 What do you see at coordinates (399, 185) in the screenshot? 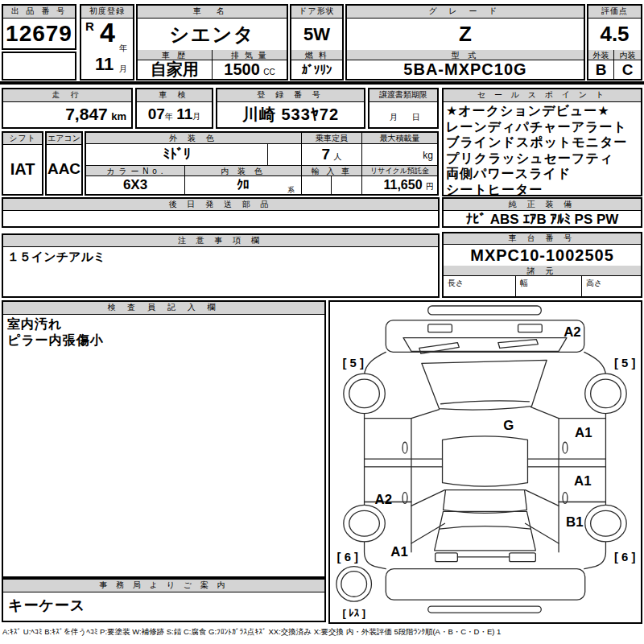
I see `recycle-deposit-value: 11,650 円` at bounding box center [399, 185].